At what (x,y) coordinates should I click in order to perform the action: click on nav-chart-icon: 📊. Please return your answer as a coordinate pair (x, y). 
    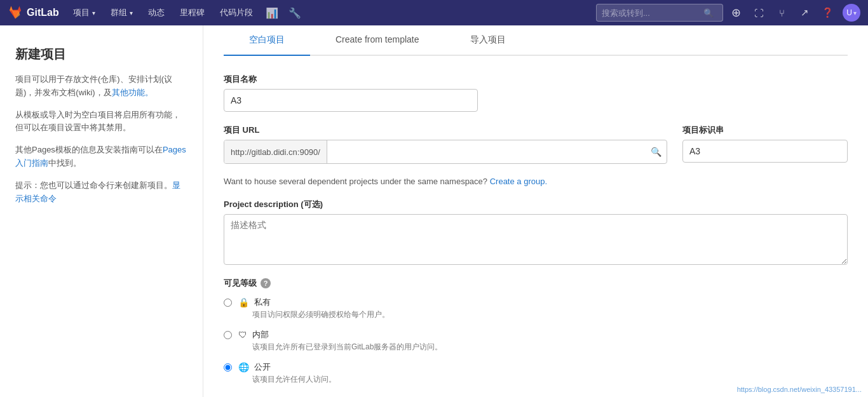
    Looking at the image, I should click on (272, 13).